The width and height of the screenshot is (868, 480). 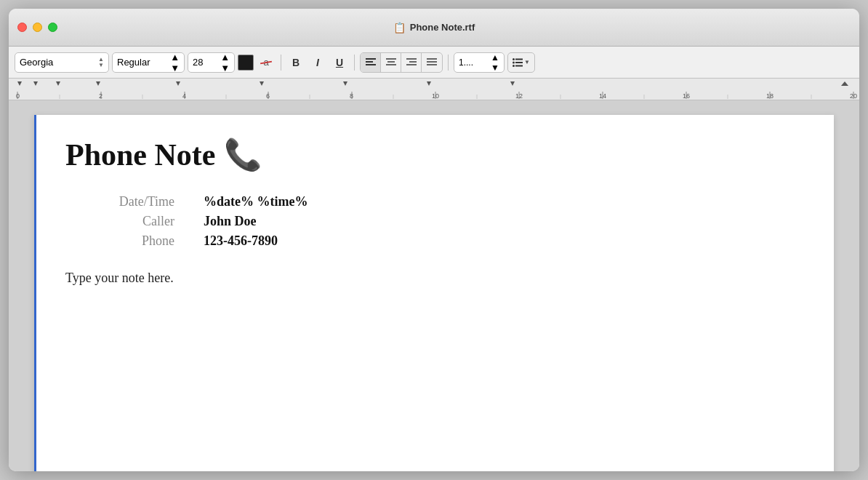 I want to click on align-right-button, so click(x=411, y=63).